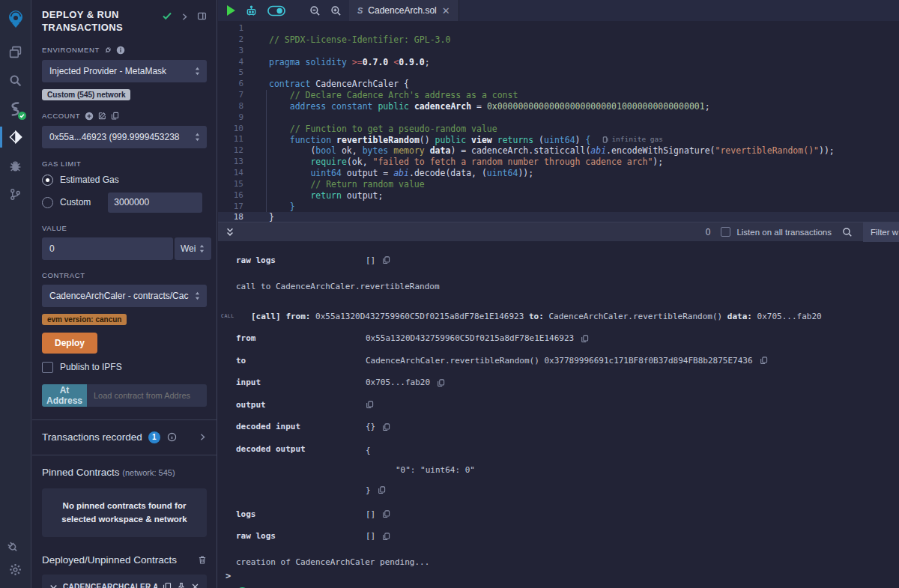 The image size is (899, 588). I want to click on edit-account-icon, so click(102, 115).